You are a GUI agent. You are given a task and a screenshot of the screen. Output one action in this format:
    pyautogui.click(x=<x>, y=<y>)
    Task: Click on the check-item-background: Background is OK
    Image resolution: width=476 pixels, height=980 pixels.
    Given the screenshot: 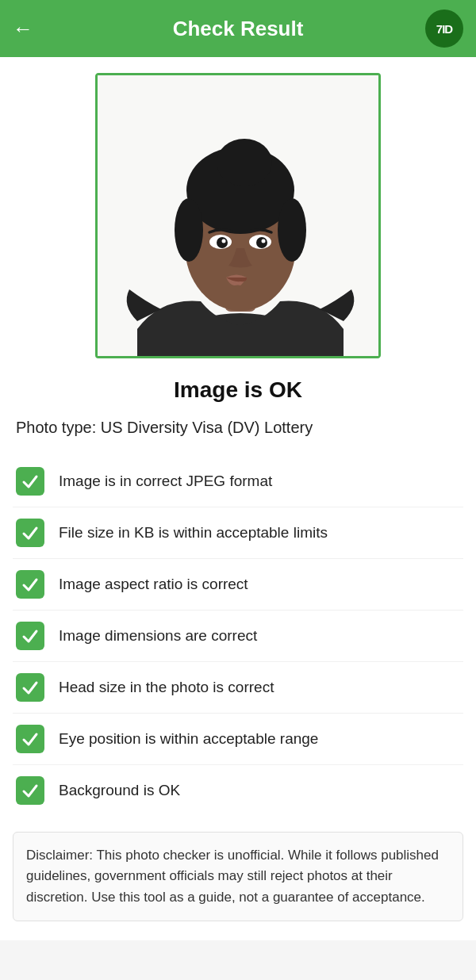 What is the action you would take?
    pyautogui.click(x=238, y=791)
    